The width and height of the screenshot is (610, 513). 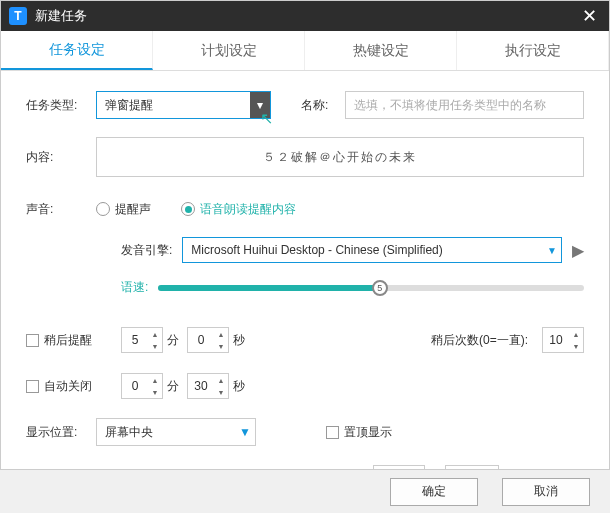 I want to click on chevron-down-icon: ▾, so click(x=260, y=105).